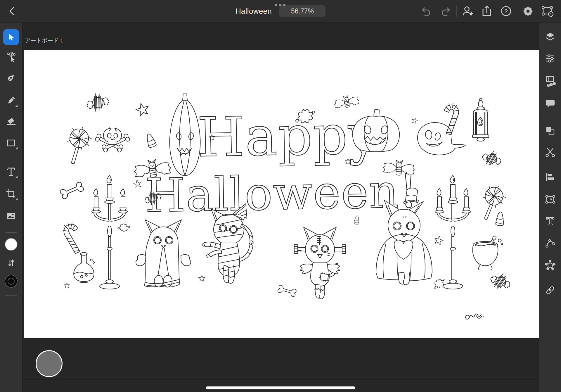 This screenshot has height=392, width=561. What do you see at coordinates (550, 199) in the screenshot?
I see `transform-panel-button` at bounding box center [550, 199].